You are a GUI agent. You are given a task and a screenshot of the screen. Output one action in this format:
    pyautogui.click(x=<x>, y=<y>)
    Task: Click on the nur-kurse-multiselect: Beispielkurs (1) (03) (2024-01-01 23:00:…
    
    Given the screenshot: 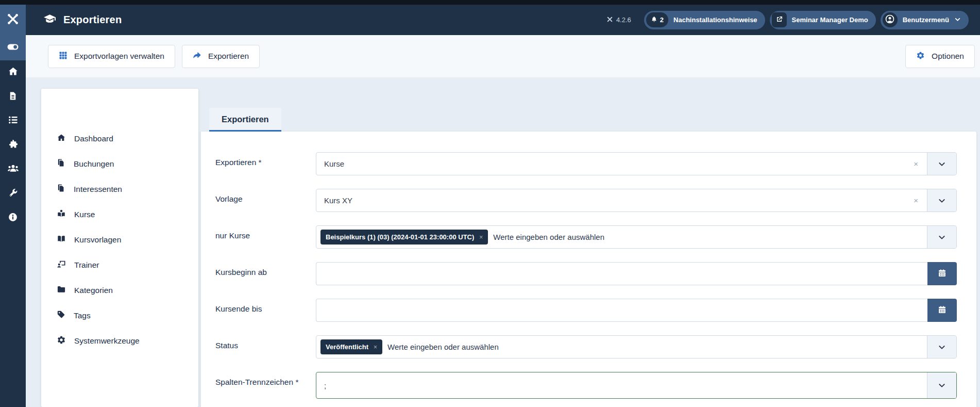 What is the action you would take?
    pyautogui.click(x=636, y=237)
    